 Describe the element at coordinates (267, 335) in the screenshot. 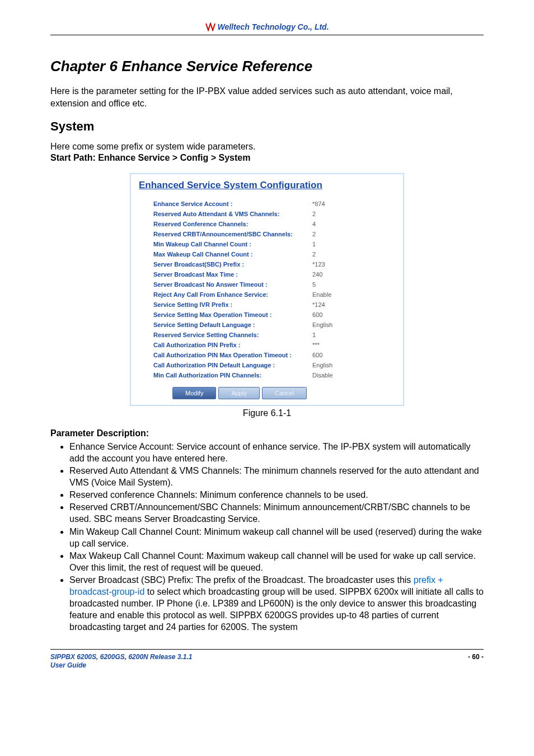

I see `config-row: Reserved Service Setting Channels:1` at that location.